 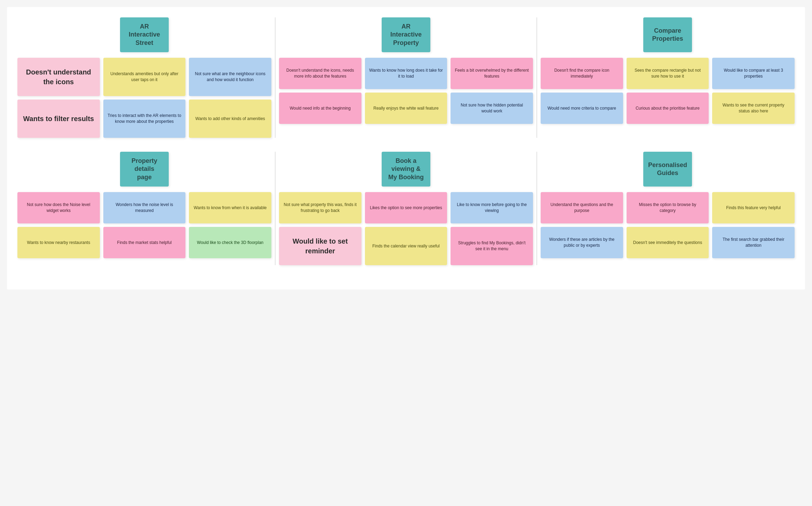 I want to click on header-note-compare-properties: Compare Properties, so click(x=668, y=35).